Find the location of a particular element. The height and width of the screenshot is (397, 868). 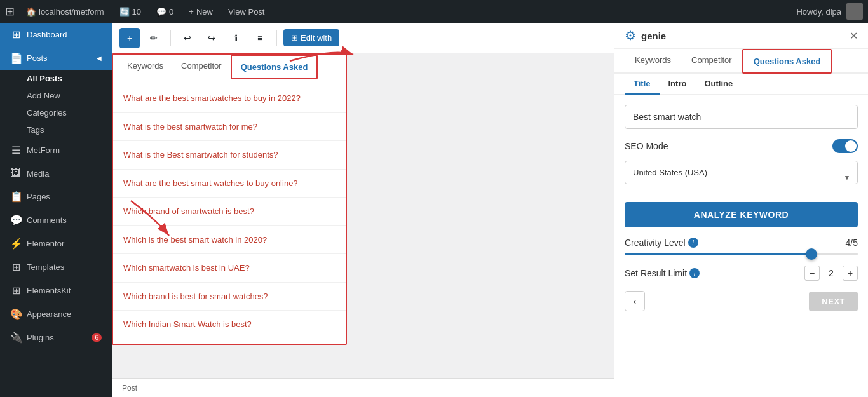

seo-panel-title: genie is located at coordinates (653, 36).